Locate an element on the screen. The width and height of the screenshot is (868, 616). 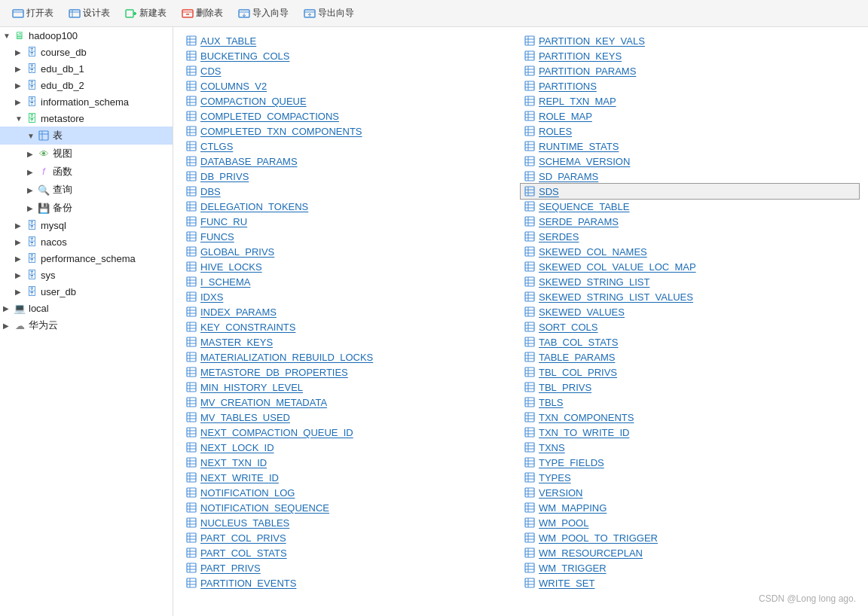
table-row: WRITE_SET is located at coordinates (690, 583).